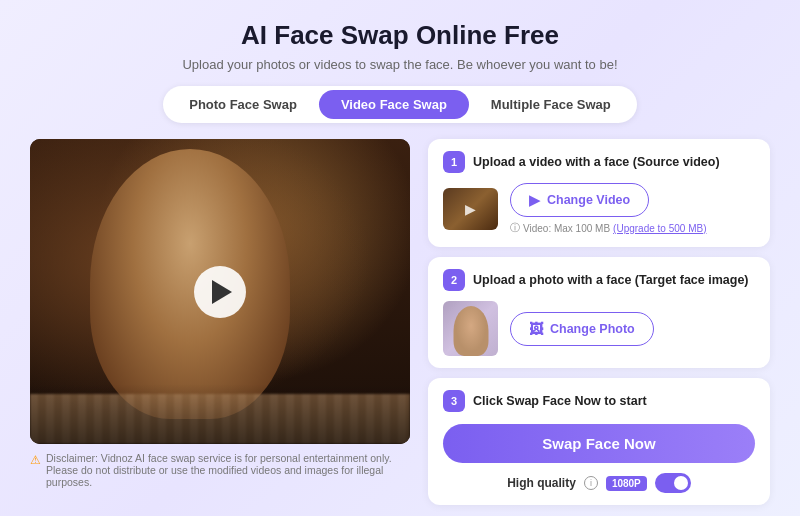 This screenshot has height=516, width=800. What do you see at coordinates (599, 193) in the screenshot?
I see `step-1-card: 1 Upload a video with a face (Source vid…` at bounding box center [599, 193].